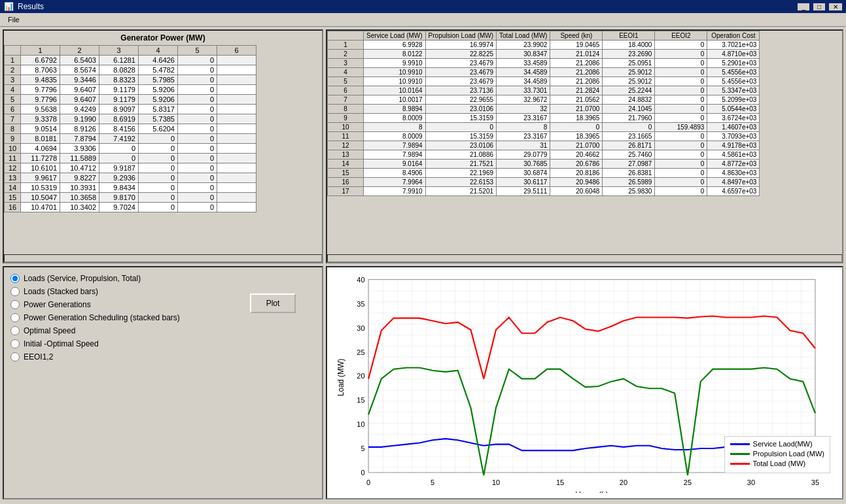  I want to click on cell: 18.3965, so click(576, 118).